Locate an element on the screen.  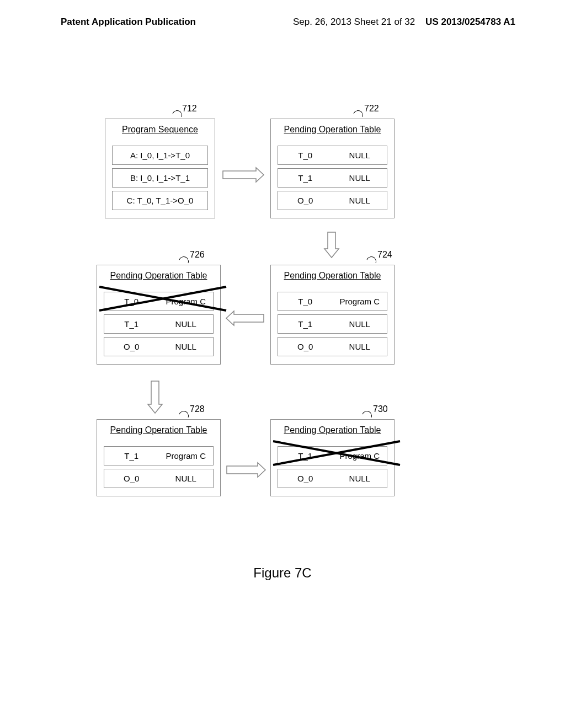
pending-table-722: Pending Operation Table T_0 NULL T_1 NUL… is located at coordinates (332, 169).